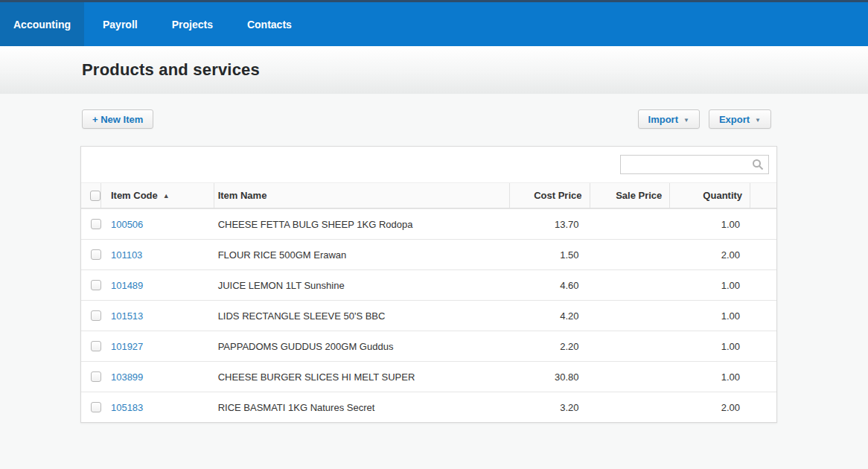  What do you see at coordinates (127, 408) in the screenshot?
I see `item-code-link: 105183` at bounding box center [127, 408].